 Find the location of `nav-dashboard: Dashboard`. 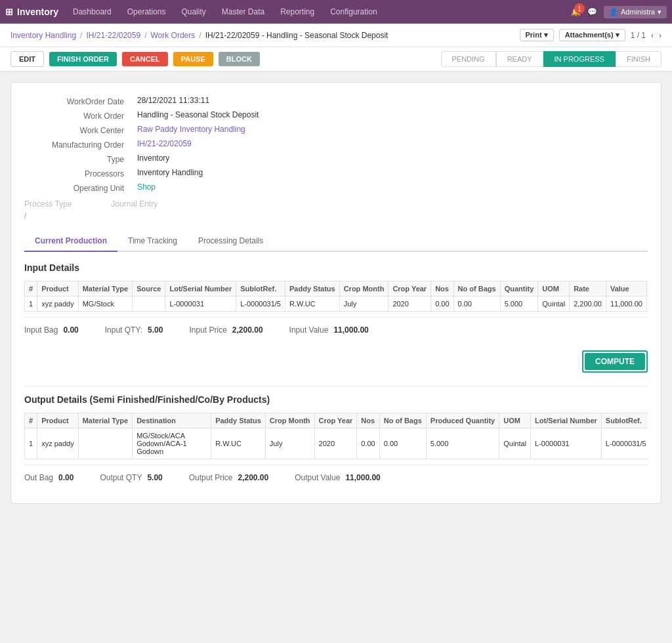

nav-dashboard: Dashboard is located at coordinates (92, 12).